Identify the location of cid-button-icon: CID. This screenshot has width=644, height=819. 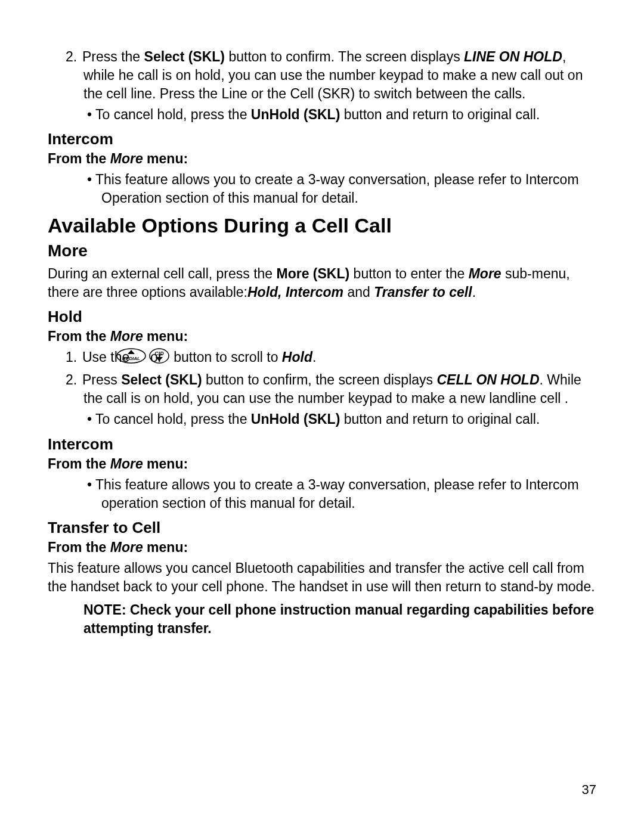
(168, 358).